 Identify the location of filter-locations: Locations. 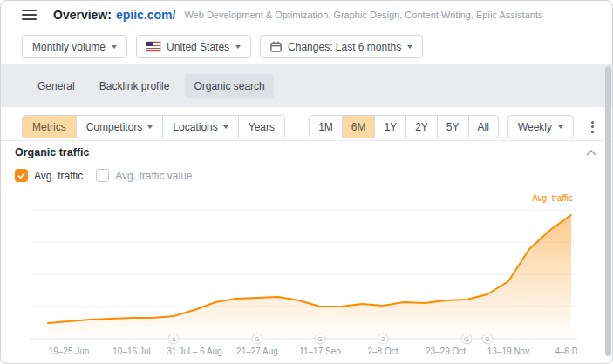
(201, 127).